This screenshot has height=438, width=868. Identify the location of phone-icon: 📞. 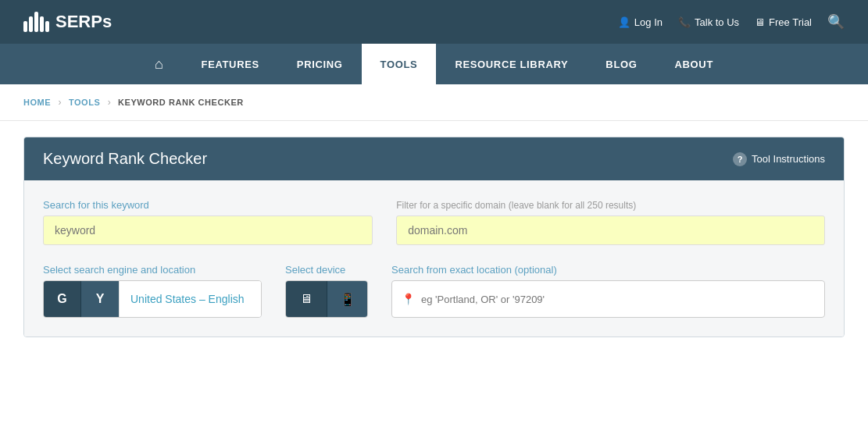
(684, 22).